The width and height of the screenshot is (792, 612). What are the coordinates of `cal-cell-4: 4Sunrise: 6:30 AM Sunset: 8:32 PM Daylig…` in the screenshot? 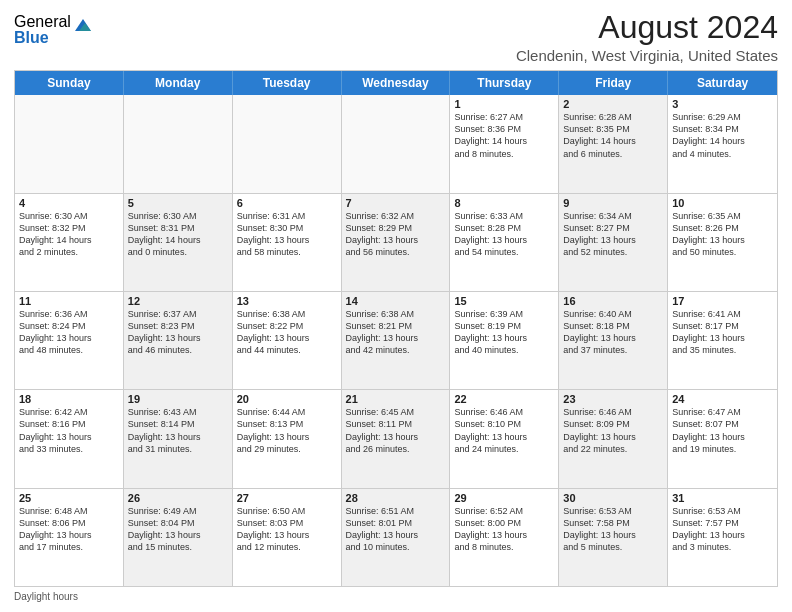 It's located at (70, 242).